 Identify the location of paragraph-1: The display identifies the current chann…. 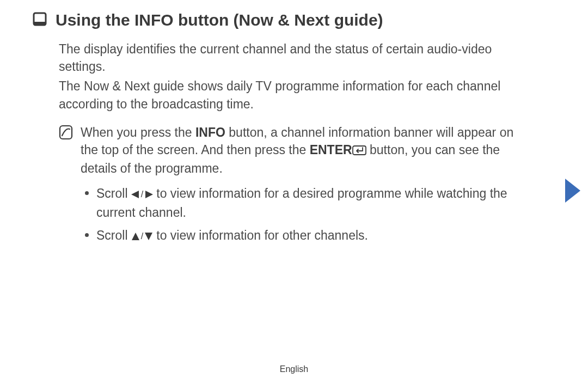
(296, 58).